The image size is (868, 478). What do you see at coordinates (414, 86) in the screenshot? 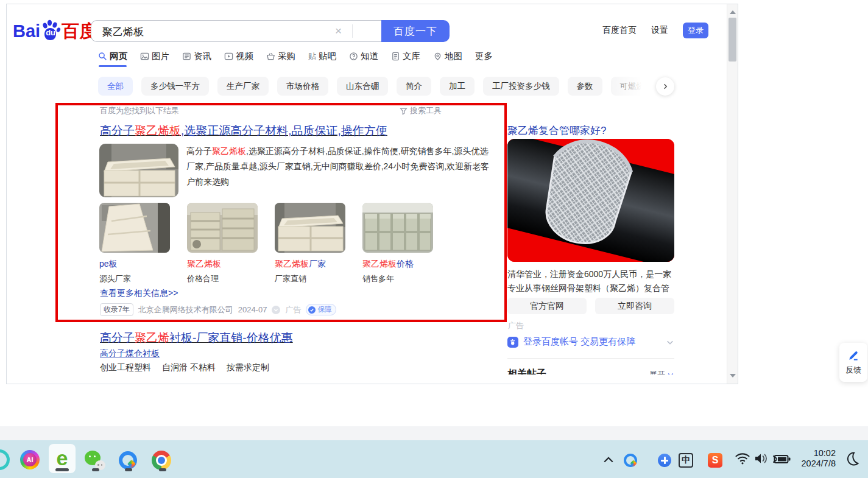
I see `chip-intro: 简介` at bounding box center [414, 86].